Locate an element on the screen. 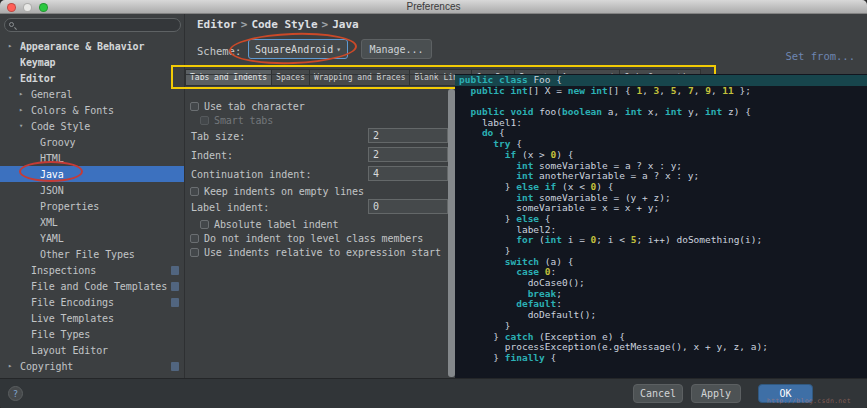  checkbox-row-use-tab-character: Use tab character is located at coordinates (317, 106).